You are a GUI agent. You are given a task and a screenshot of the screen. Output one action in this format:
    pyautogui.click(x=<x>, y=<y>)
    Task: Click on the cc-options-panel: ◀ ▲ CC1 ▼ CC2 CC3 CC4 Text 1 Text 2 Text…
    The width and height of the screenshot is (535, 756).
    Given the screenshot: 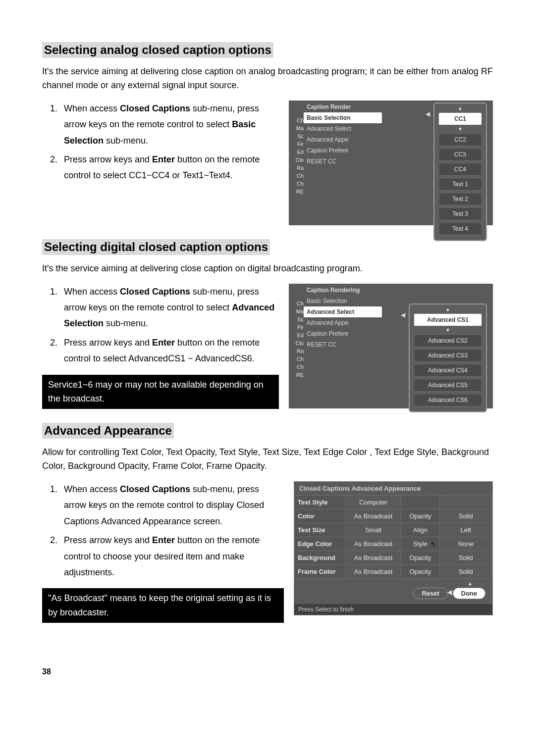 What is the action you would take?
    pyautogui.click(x=460, y=172)
    